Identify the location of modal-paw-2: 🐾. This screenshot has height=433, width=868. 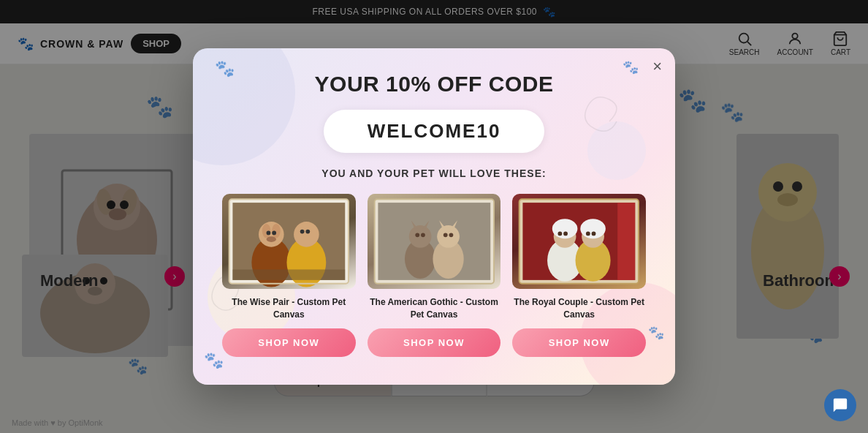
(631, 67).